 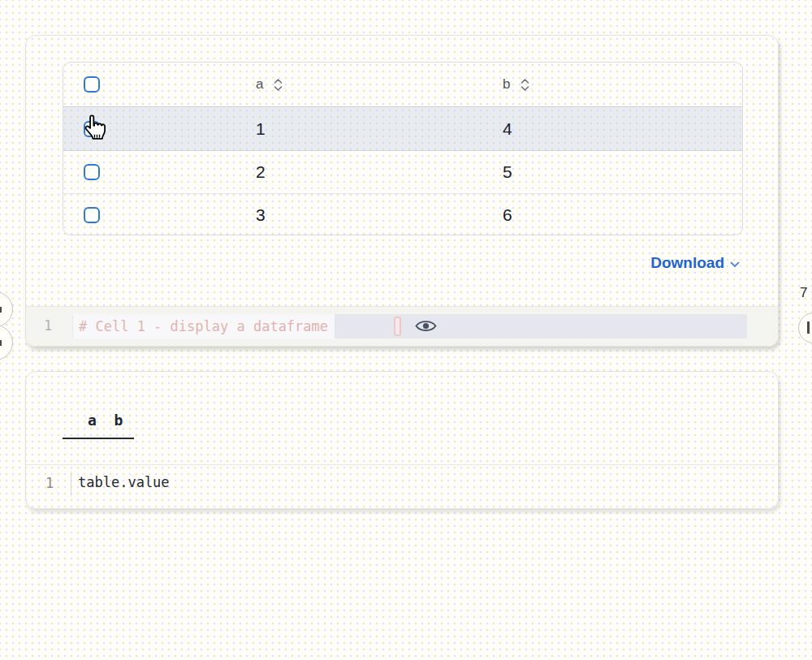 I want to click on table-row: 3 6, so click(x=403, y=214).